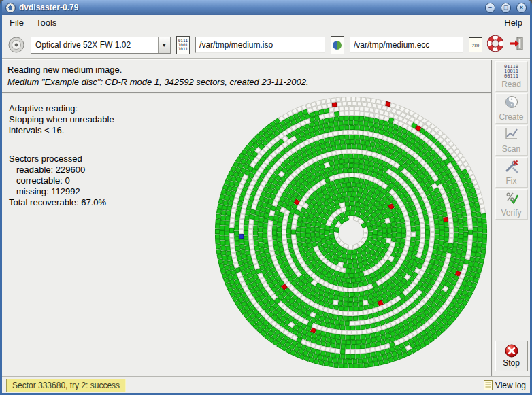 The image size is (532, 395). Describe the element at coordinates (11, 8) in the screenshot. I see `app-icon` at that location.